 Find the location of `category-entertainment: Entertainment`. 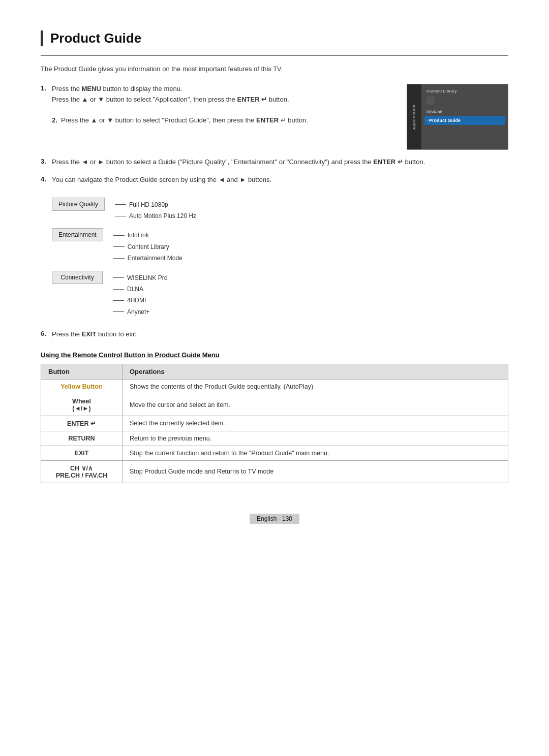

category-entertainment: Entertainment is located at coordinates (77, 235).